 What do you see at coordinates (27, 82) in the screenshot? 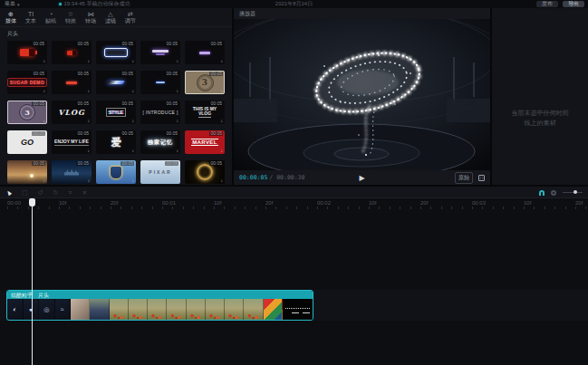
I see `template-item: SUGAR DEMO00:05↓` at bounding box center [27, 82].